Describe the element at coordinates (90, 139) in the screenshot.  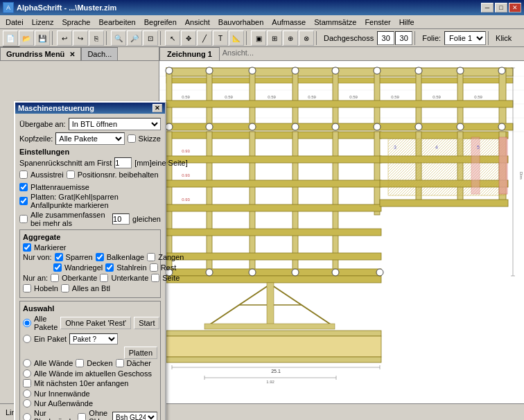
I see `kopfzeile-select: Alle Pakete` at that location.